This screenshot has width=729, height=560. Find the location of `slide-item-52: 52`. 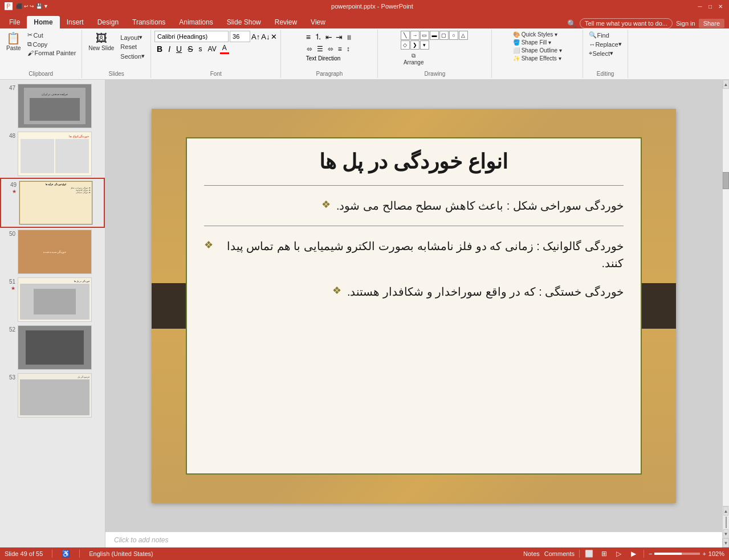

slide-item-52: 52 is located at coordinates (52, 348).